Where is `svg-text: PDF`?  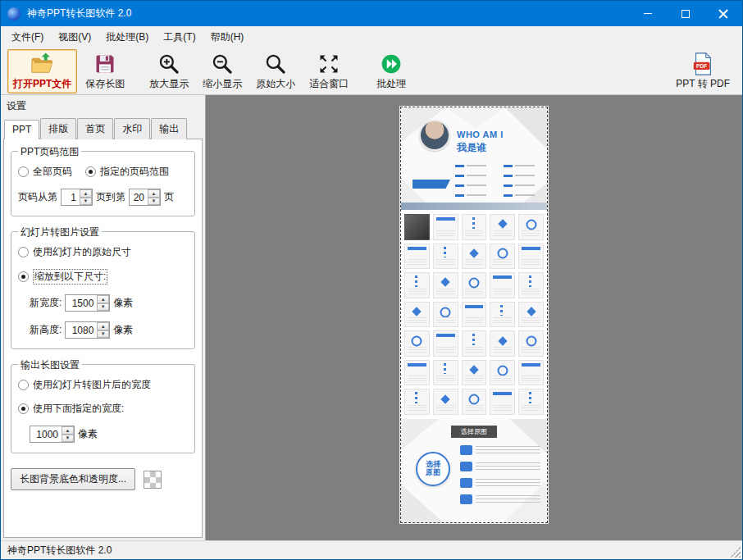
svg-text: PDF is located at coordinates (702, 66).